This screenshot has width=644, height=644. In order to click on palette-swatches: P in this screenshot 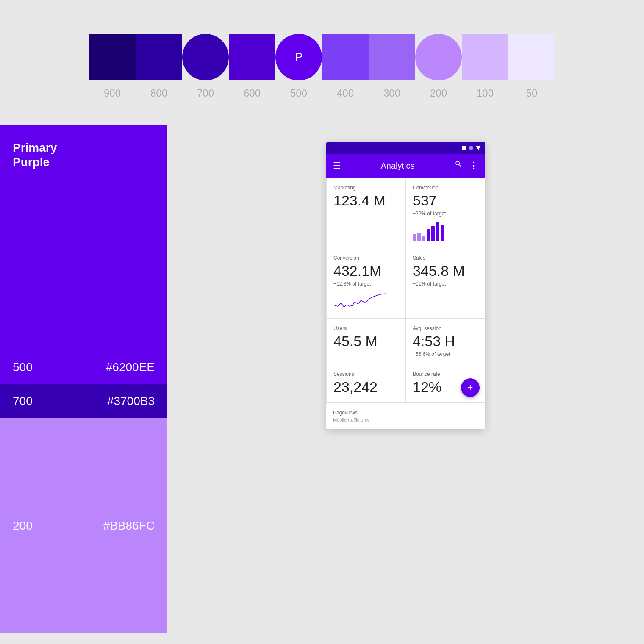, I will do `click(322, 57)`.